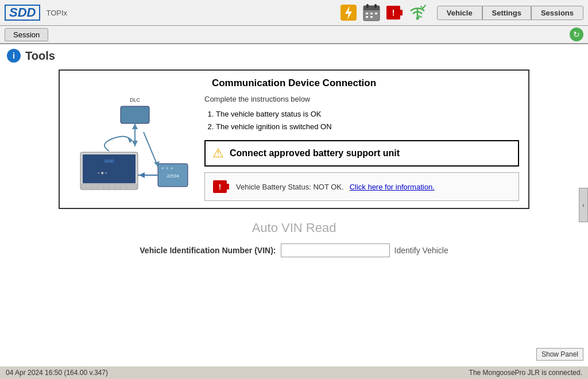  I want to click on instructions-list: The vehicle battery status is OK The veh…, so click(368, 121).